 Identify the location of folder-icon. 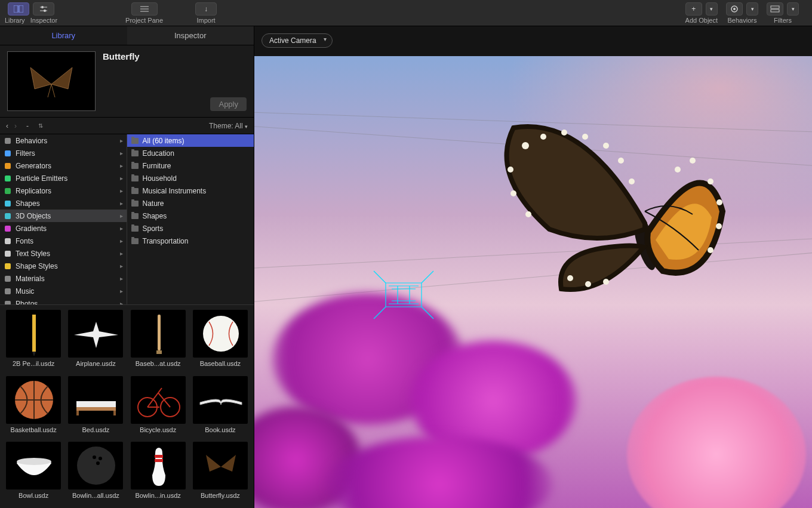
(135, 178).